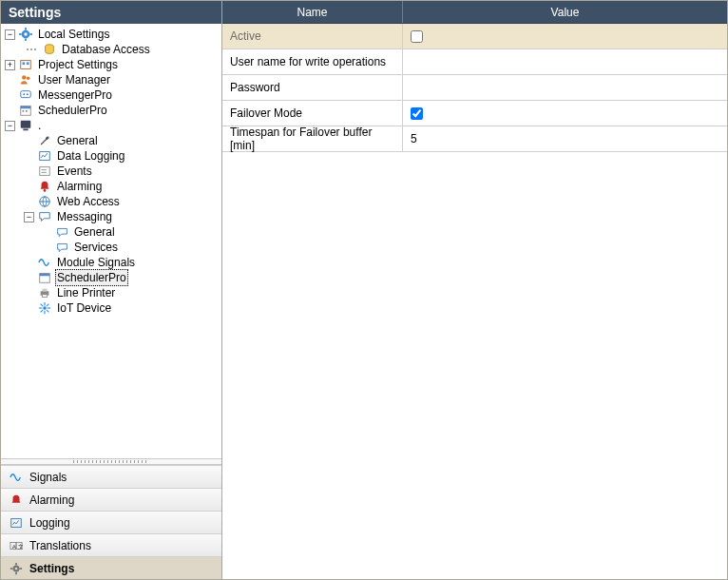 This screenshot has width=728, height=580. What do you see at coordinates (111, 232) in the screenshot?
I see `tree-node-messaging-general: General` at bounding box center [111, 232].